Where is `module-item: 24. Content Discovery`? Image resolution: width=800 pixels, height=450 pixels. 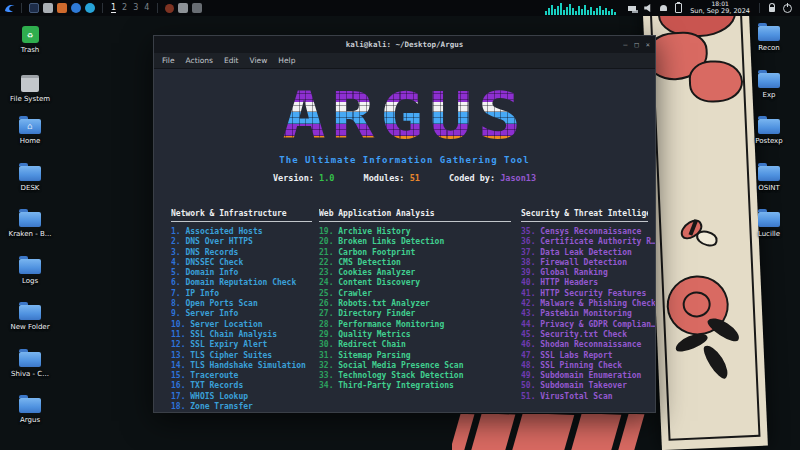
module-item: 24. Content Discovery is located at coordinates (420, 283).